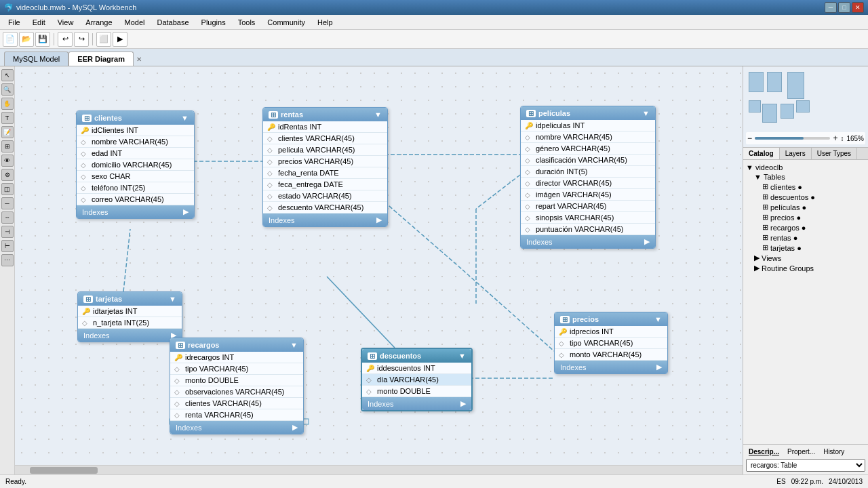 This screenshot has width=868, height=488. I want to click on zoom-out-icon: −, so click(750, 138).